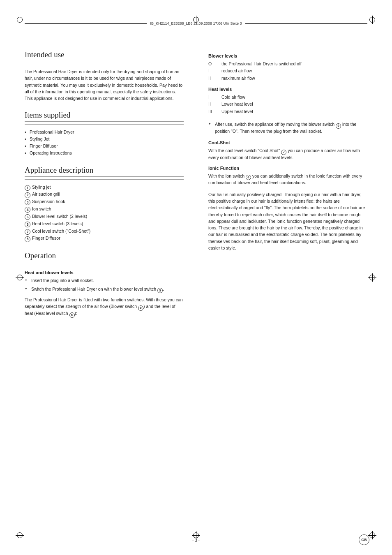 The image size is (392, 555). What do you see at coordinates (104, 289) in the screenshot?
I see `step2: Switch the Professional Hair Dryer on wi…` at bounding box center [104, 289].